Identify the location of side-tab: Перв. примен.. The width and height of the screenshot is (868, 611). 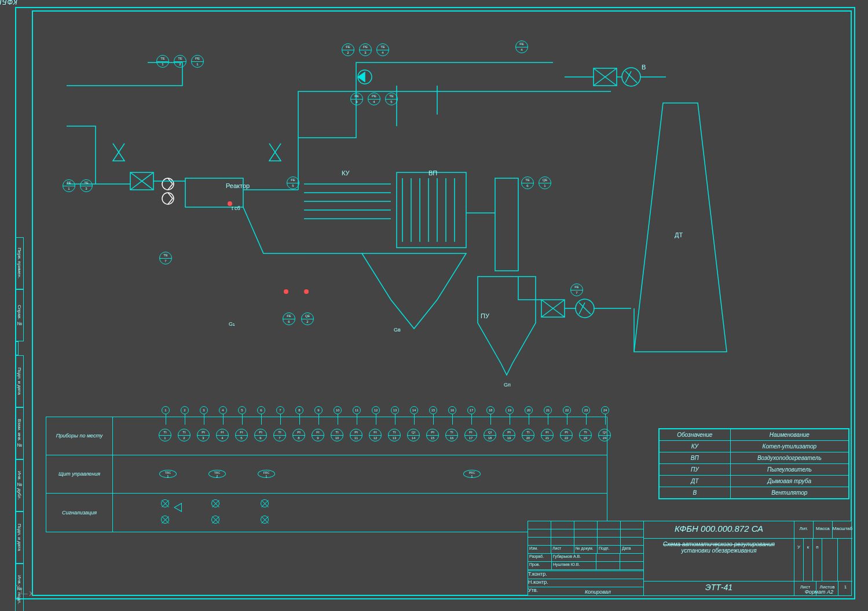
(20, 263).